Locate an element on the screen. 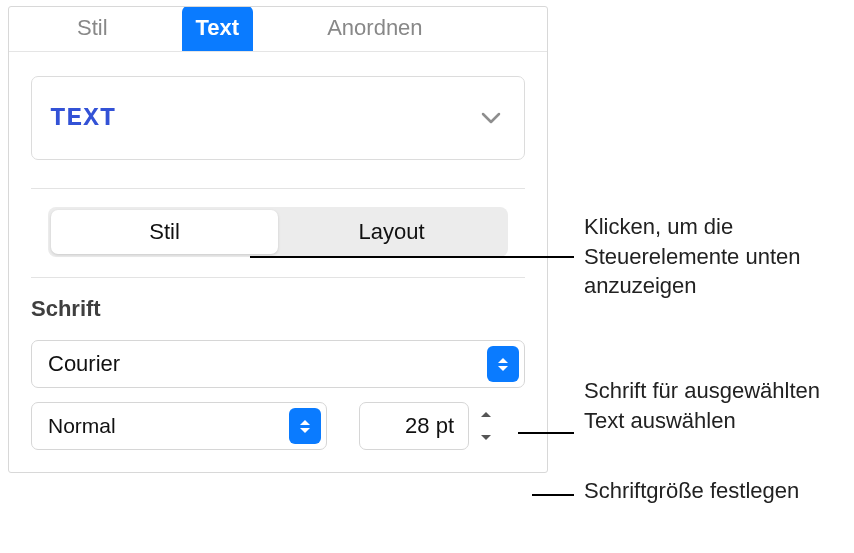 This screenshot has height=553, width=854. callout-font-family: Schrift für ausgewählten Text auswählen is located at coordinates (719, 406).